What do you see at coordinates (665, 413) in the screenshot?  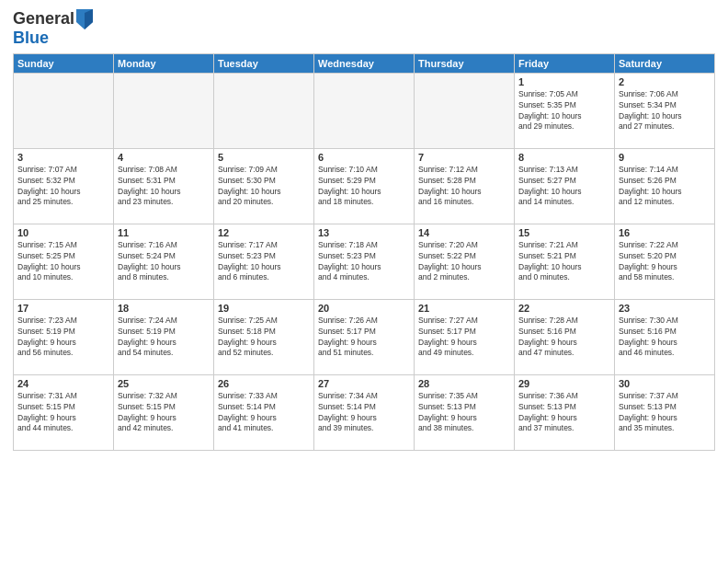 I see `day-info: Sunrise: 7:37 AM Sunset: 5:13 PM Dayligh…` at bounding box center [665, 413].